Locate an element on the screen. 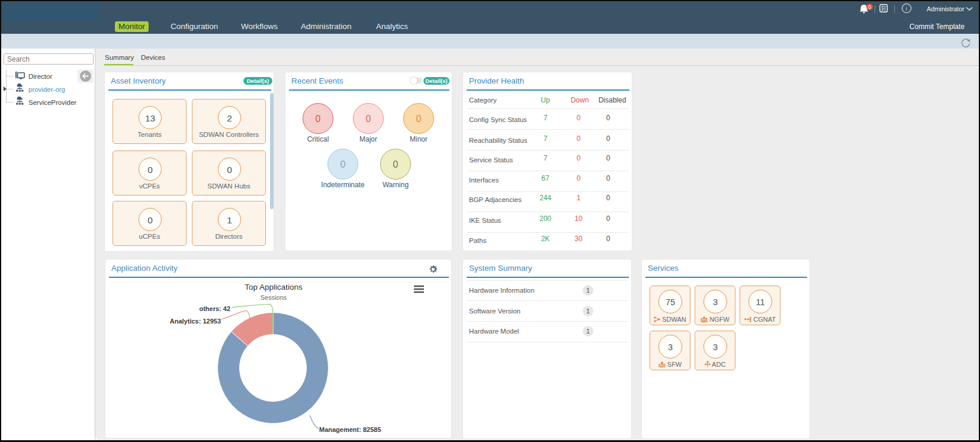 The height and width of the screenshot is (442, 980). svg-text: Management: 82585 is located at coordinates (351, 430).